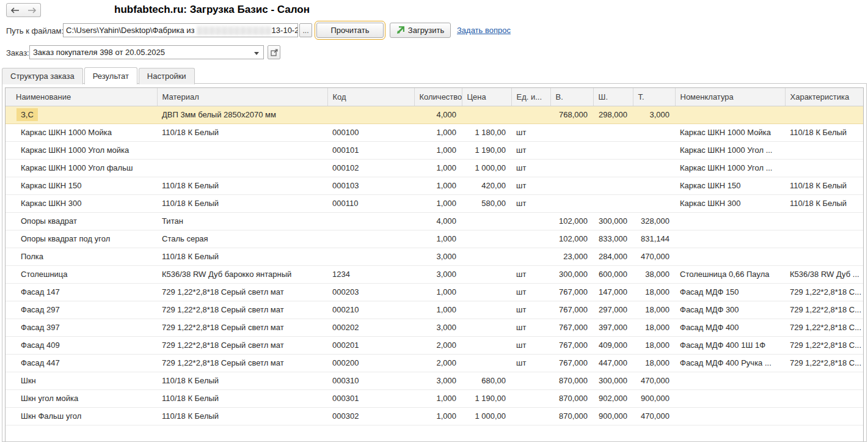  What do you see at coordinates (486, 203) in the screenshot?
I see `cell-price: 580,00` at bounding box center [486, 203].